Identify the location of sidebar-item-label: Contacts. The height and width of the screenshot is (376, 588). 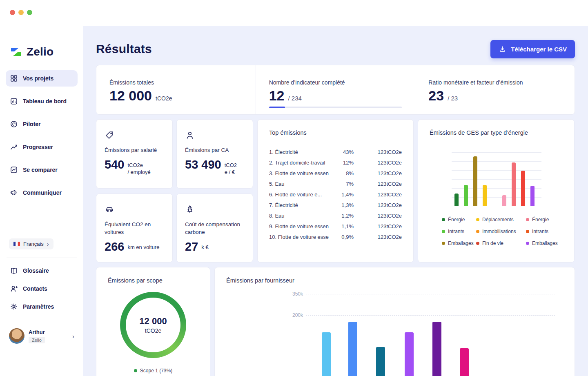
(35, 289).